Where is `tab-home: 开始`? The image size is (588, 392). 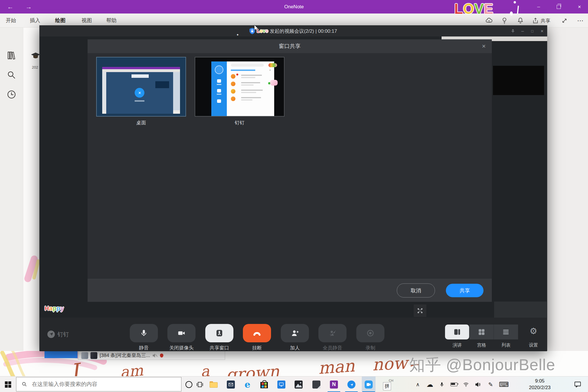
tab-home: 开始 is located at coordinates (11, 20).